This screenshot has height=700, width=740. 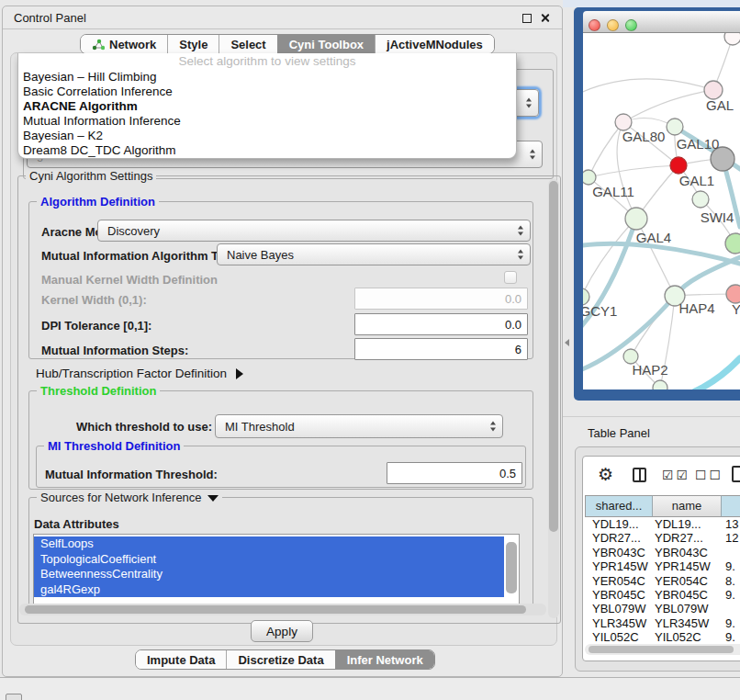 What do you see at coordinates (267, 92) in the screenshot?
I see `popup-item: Basic Correlation Inference` at bounding box center [267, 92].